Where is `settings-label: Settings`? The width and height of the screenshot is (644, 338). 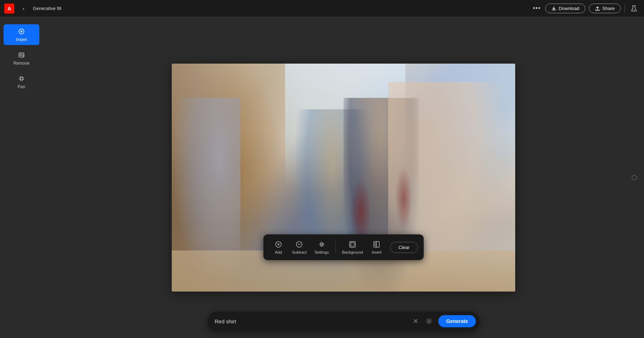
settings-label: Settings is located at coordinates (322, 252).